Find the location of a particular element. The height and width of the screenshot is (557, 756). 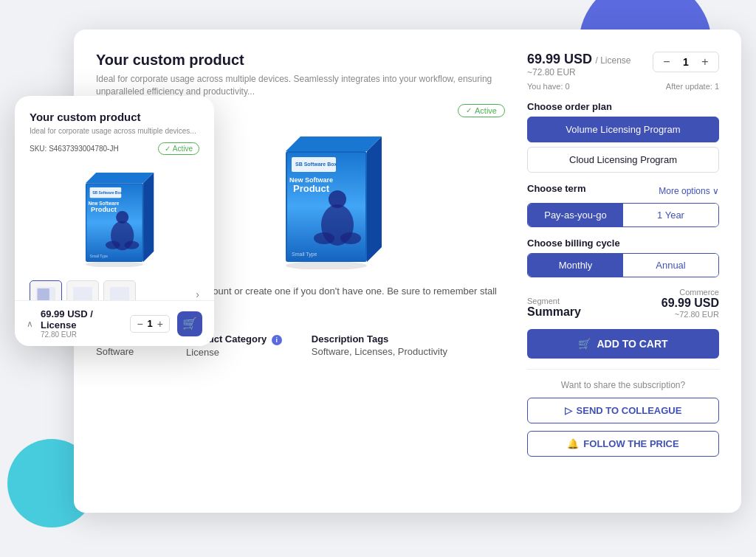

quantity-value: 1 is located at coordinates (686, 62).